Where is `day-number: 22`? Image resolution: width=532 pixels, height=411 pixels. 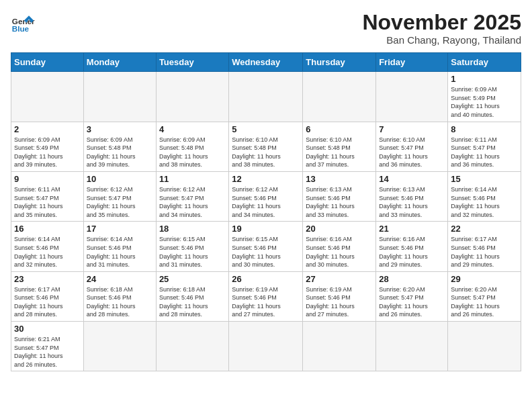 day-number: 22 is located at coordinates (484, 228).